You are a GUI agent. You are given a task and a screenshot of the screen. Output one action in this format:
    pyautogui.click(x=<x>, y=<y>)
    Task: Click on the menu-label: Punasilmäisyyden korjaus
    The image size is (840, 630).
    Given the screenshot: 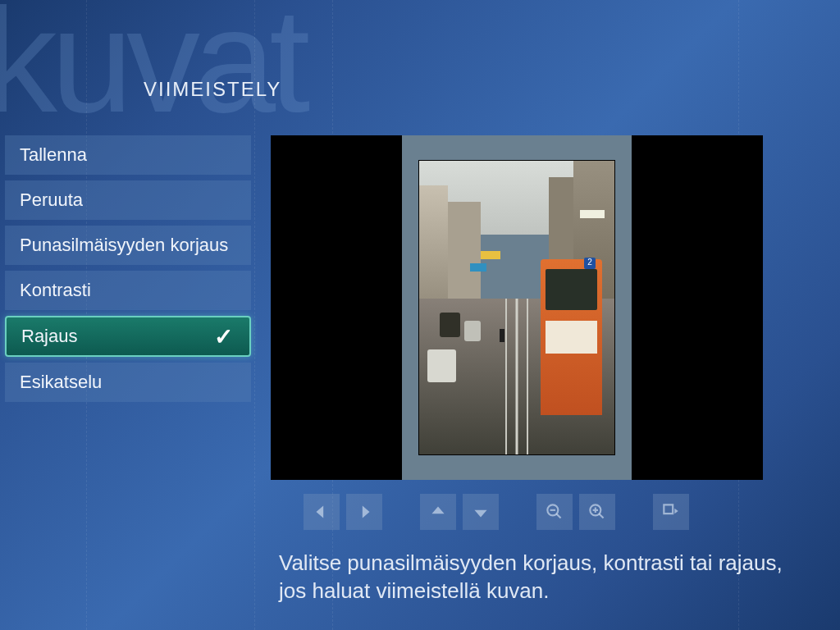 What is the action you would take?
    pyautogui.click(x=124, y=245)
    